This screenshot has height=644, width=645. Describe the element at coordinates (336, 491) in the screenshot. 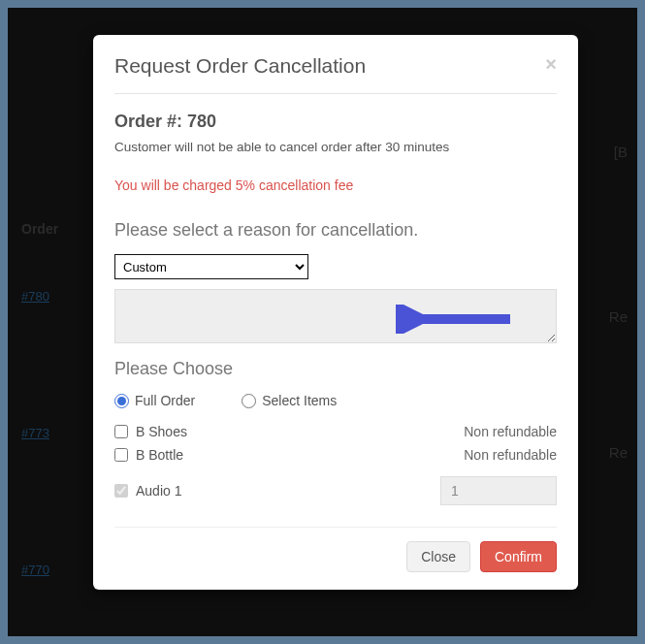

I see `item-row-audio-1: Audio 1 1` at that location.